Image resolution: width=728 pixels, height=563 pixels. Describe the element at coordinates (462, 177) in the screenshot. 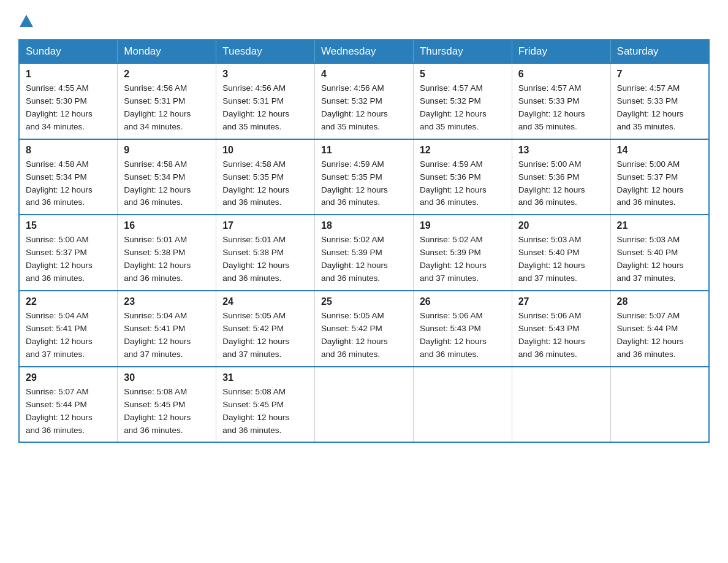

I see `calendar-cell: 12Sunrise: 4:59 AM Sunset: 5:36 PM Dayli…` at that location.